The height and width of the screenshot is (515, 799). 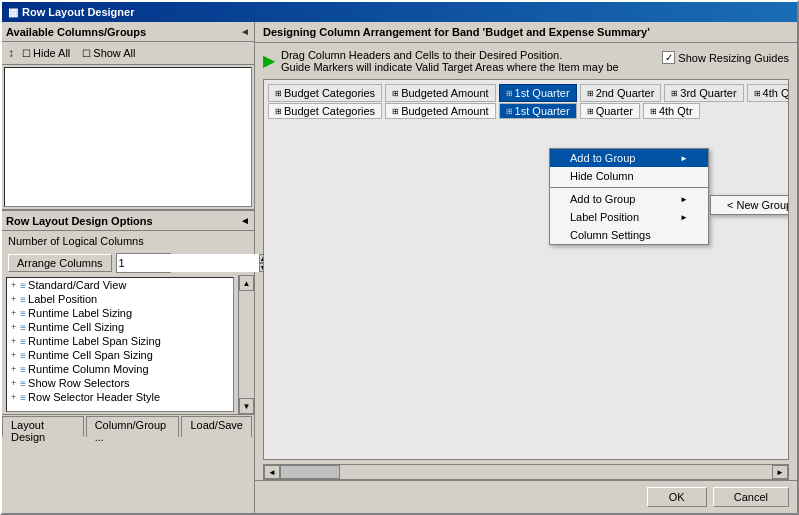 What do you see at coordinates (629, 176) in the screenshot?
I see `menu-item-hide-column: Hide Column` at bounding box center [629, 176].